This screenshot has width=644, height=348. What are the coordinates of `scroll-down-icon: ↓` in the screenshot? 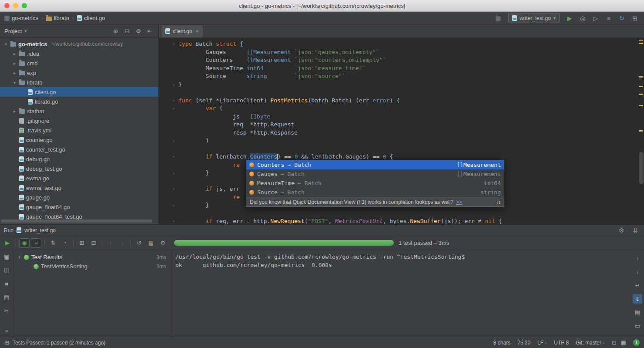 It's located at (637, 272).